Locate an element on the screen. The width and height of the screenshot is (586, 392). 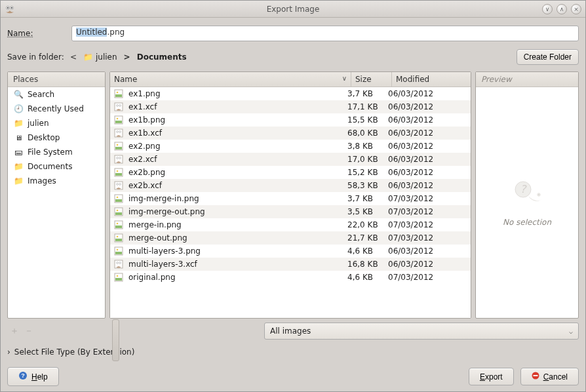
help-button: ? Help is located at coordinates (33, 376).